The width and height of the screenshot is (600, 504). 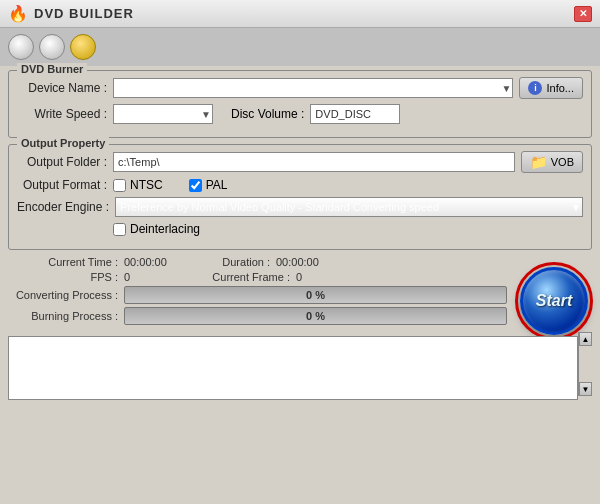 What do you see at coordinates (163, 114) in the screenshot?
I see `write-speed-input` at bounding box center [163, 114].